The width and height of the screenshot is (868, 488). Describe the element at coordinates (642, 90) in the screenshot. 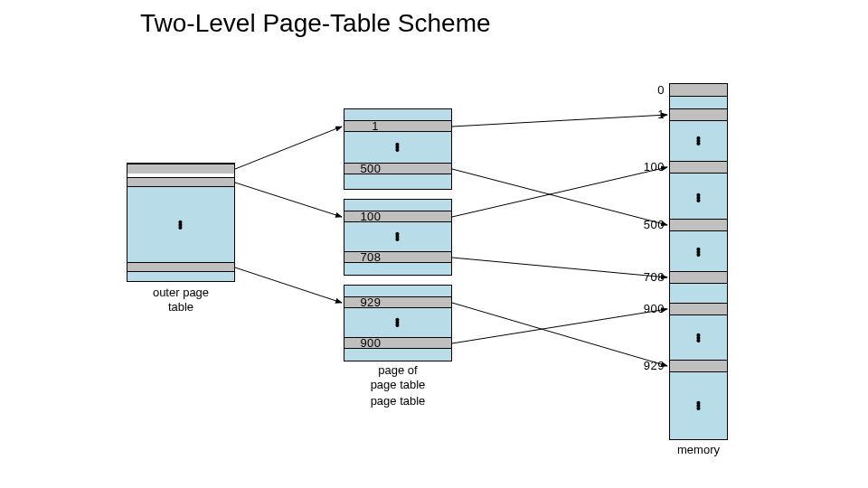

I see `memory-label: 0` at that location.